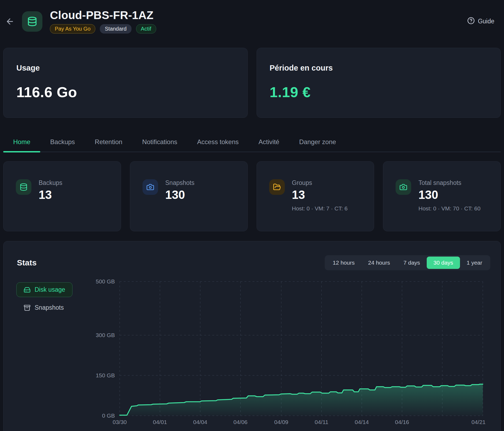 Image resolution: width=504 pixels, height=431 pixels. I want to click on tab-bar: HomeBackupsRetentionNotificationsAccess …, so click(252, 143).